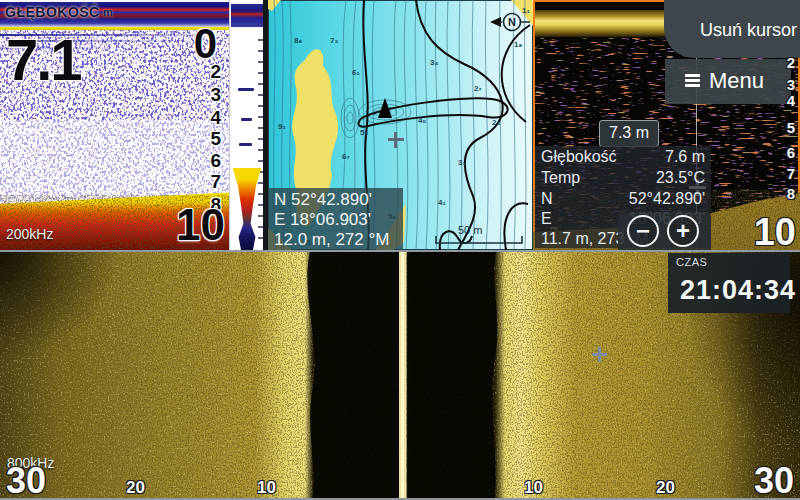 Image resolution: width=800 pixels, height=500 pixels. I want to click on north-indicator: N, so click(511, 22).